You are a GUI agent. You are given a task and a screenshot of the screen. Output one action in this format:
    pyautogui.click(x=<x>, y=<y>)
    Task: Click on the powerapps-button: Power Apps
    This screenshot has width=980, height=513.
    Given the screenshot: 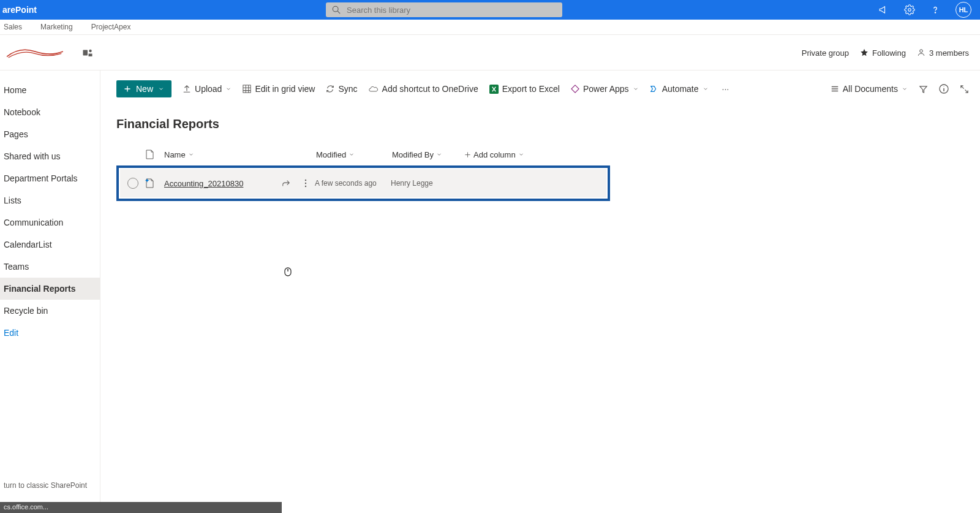 What is the action you would take?
    pyautogui.click(x=605, y=89)
    